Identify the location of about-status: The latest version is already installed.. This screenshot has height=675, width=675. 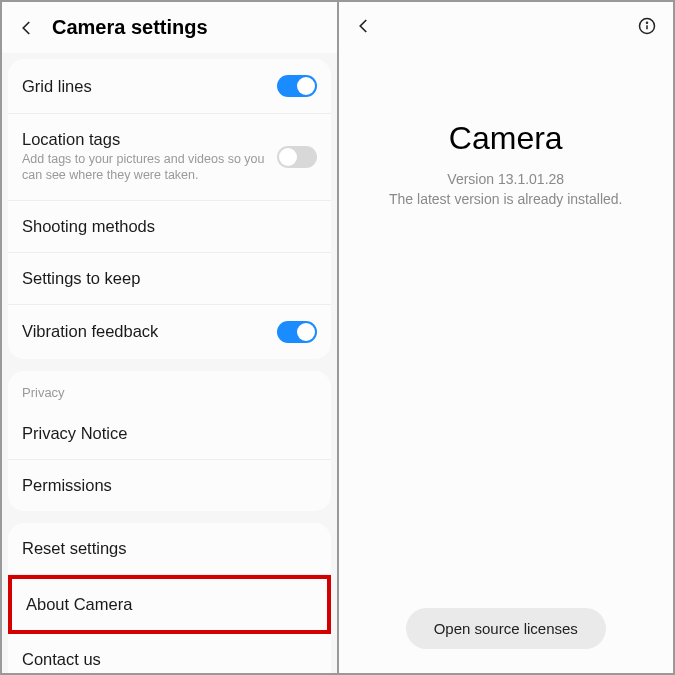
(506, 199).